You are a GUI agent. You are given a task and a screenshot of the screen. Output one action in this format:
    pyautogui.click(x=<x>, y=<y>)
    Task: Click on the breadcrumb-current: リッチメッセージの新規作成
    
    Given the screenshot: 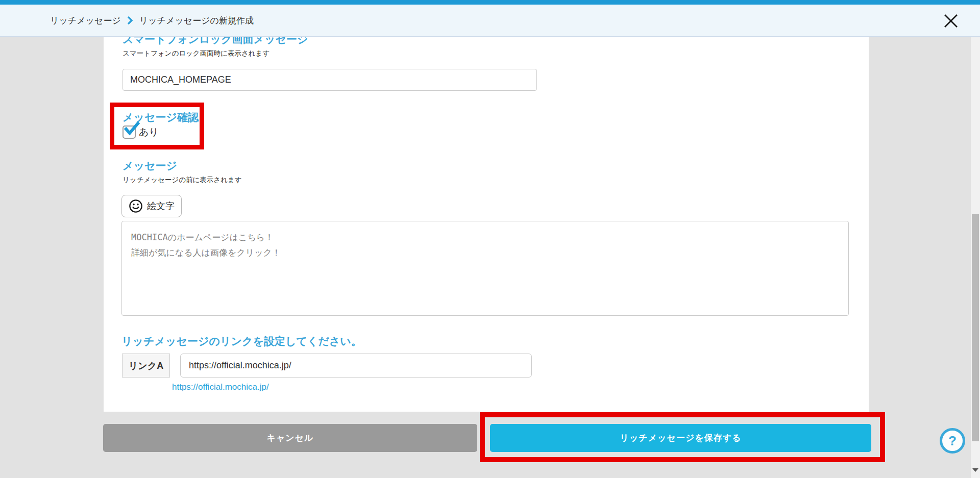 What is the action you would take?
    pyautogui.click(x=197, y=20)
    